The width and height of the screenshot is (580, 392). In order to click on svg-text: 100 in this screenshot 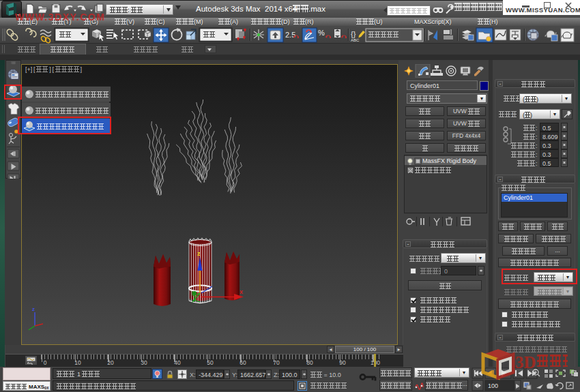, I will do `click(493, 386)`.